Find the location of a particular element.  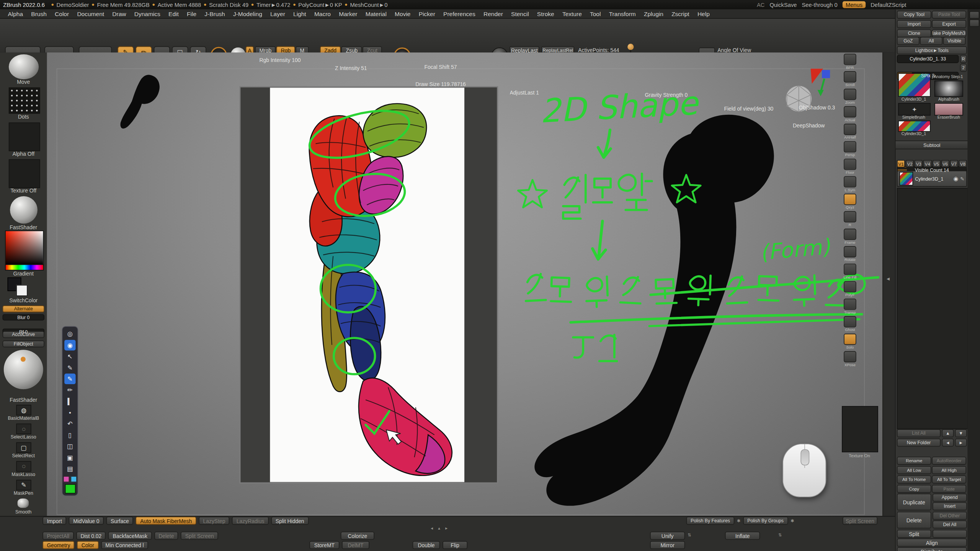

inflate-axis-toggles: ⇅ is located at coordinates (780, 536).